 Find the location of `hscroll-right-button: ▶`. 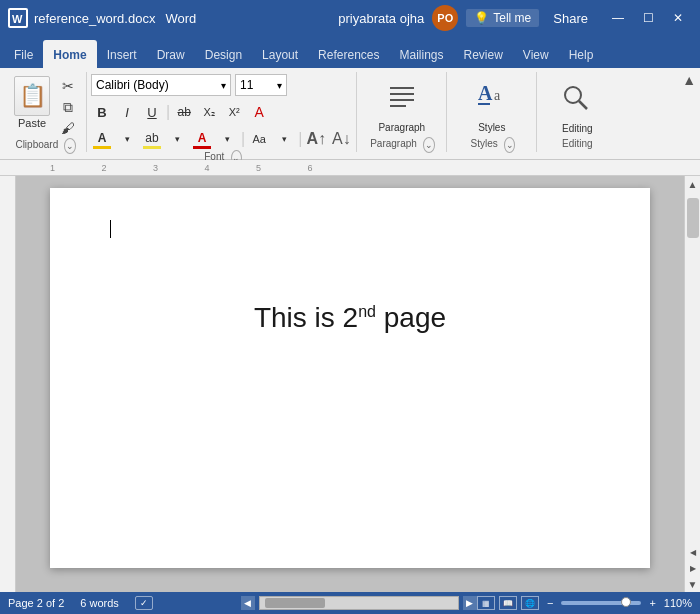

hscroll-right-button: ▶ is located at coordinates (470, 603).